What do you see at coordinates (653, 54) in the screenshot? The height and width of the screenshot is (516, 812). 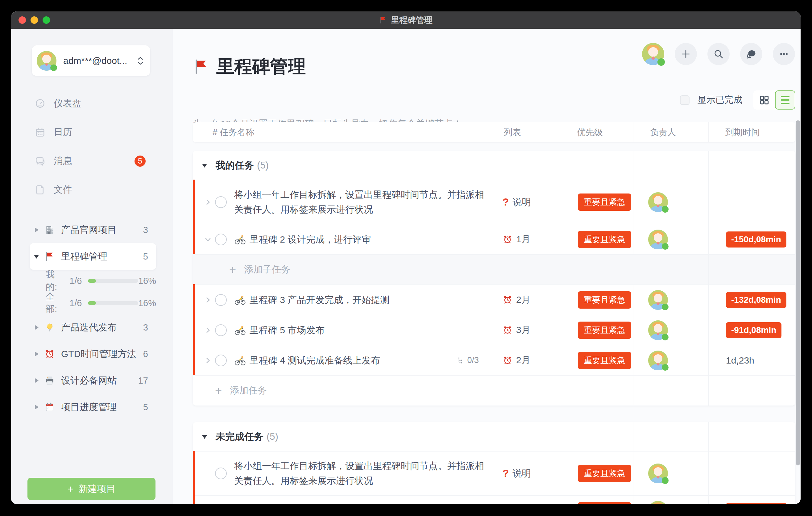 I see `user-avatar` at bounding box center [653, 54].